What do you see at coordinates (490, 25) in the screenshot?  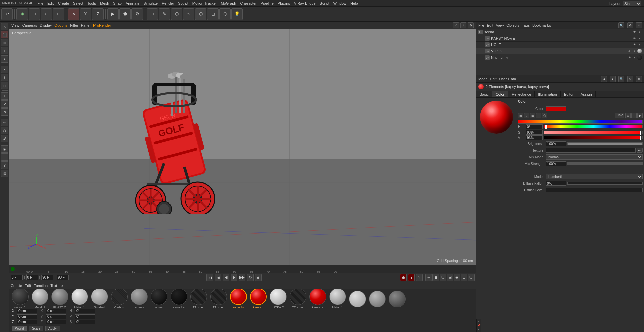 I see `obj-edit-btn: Edit` at bounding box center [490, 25].